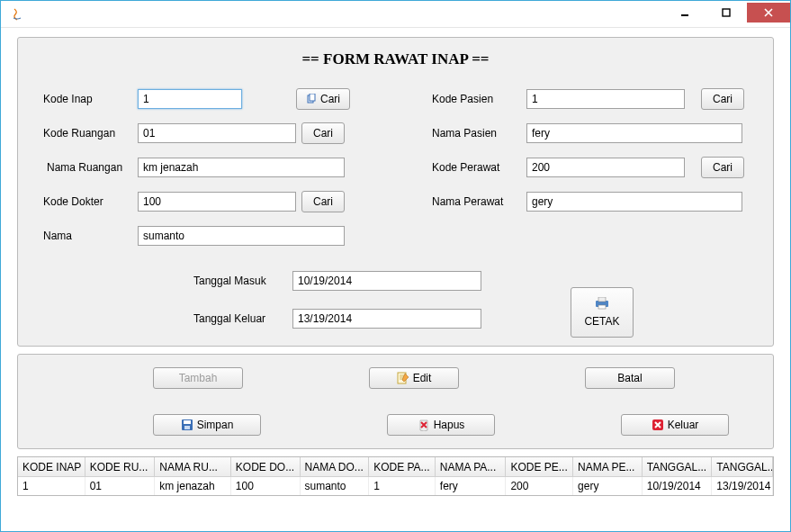 The image size is (791, 532). What do you see at coordinates (193, 486) in the screenshot?
I see `table-cell: km jenazah` at bounding box center [193, 486].